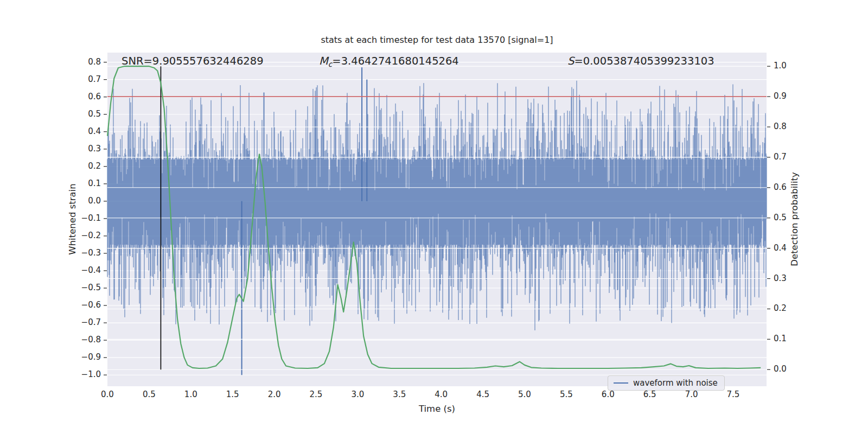  I want to click on y-left-tick-label: −0.8, so click(87, 340).